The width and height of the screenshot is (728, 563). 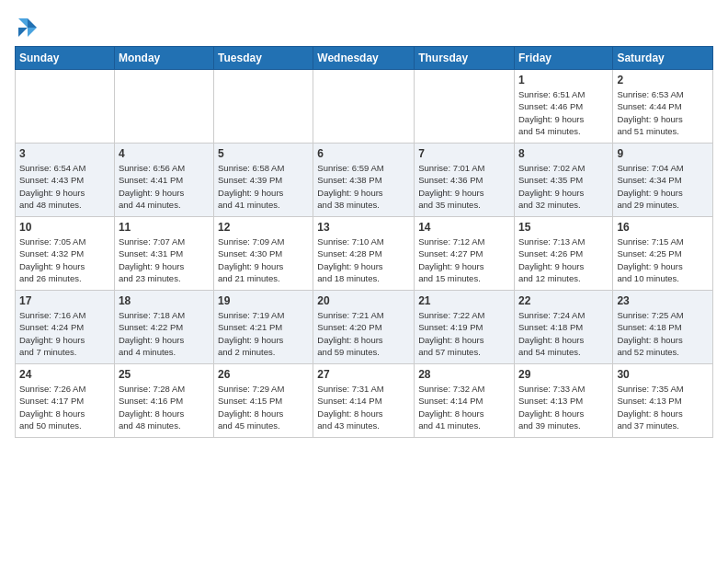 What do you see at coordinates (263, 186) in the screenshot?
I see `day-info: Sunrise: 6:58 AM Sunset: 4:39 PM Dayligh…` at bounding box center [263, 186].